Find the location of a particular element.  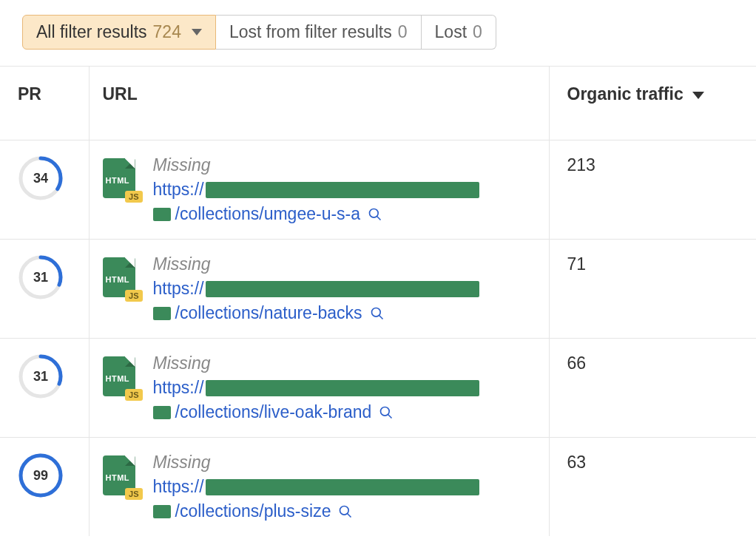

column-header-traffic: Organic traffic is located at coordinates (652, 104).